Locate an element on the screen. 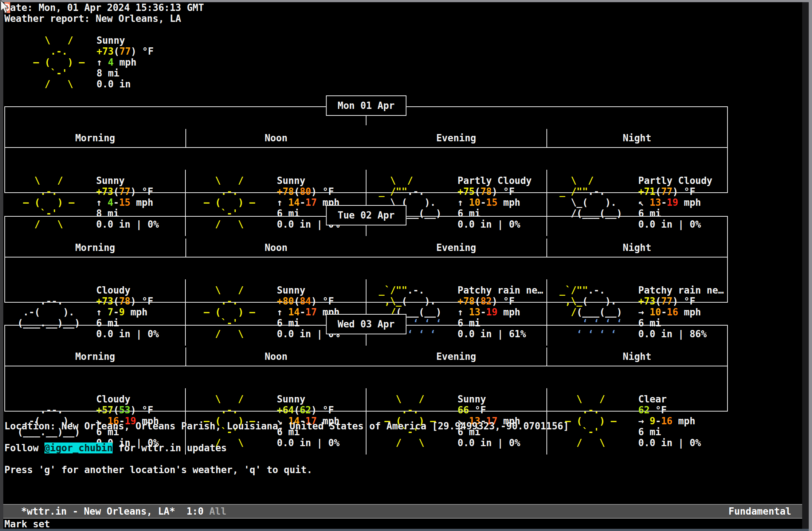  temperature-text: +71(77) °F is located at coordinates (675, 192).